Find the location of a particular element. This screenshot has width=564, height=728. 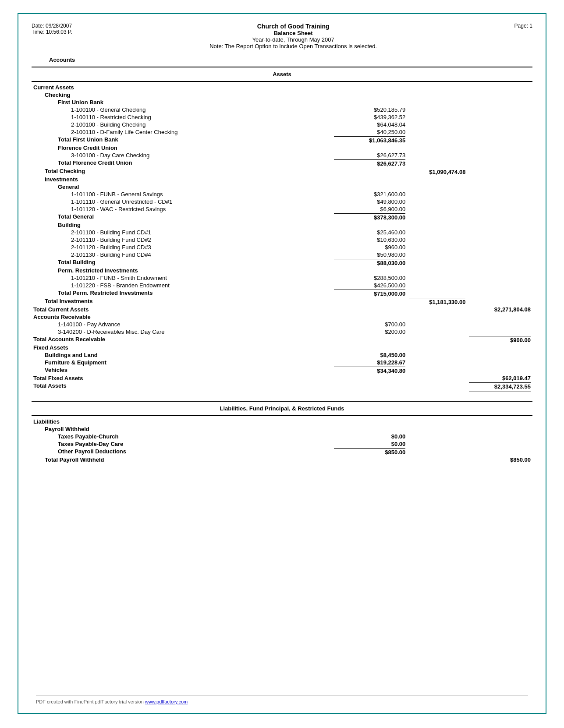

fixed-assets-label: Fixed Assets is located at coordinates (182, 348).